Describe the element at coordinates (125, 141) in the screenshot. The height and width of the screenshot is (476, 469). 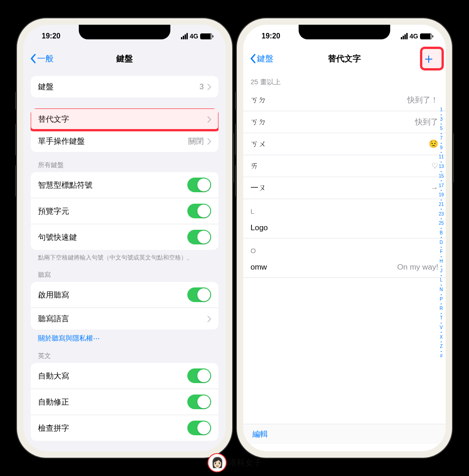
I see `row-one-handed: 單手操作鍵盤 關閉` at that location.